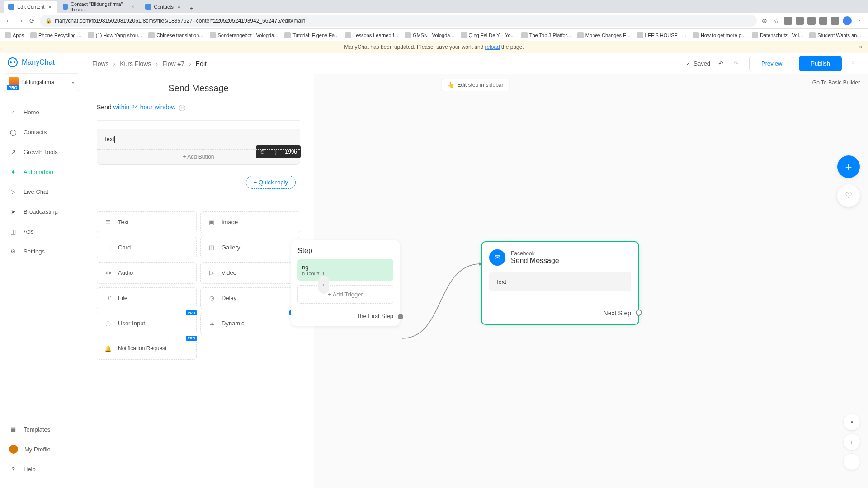 Image resolution: width=868 pixels, height=488 pixels. What do you see at coordinates (42, 251) in the screenshot?
I see `sidebar-item-settings: ⚙Settings` at bounding box center [42, 251].